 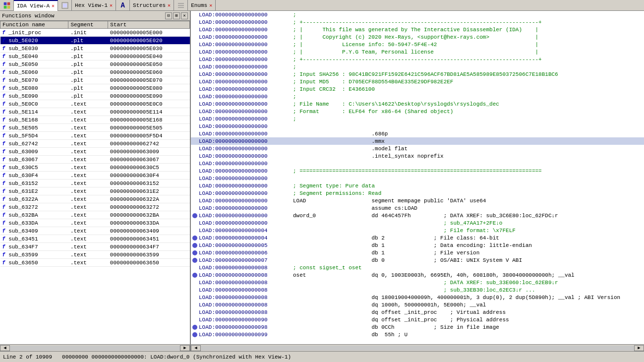 I want to click on ida-hscroll-left: ◀, so click(x=196, y=348).